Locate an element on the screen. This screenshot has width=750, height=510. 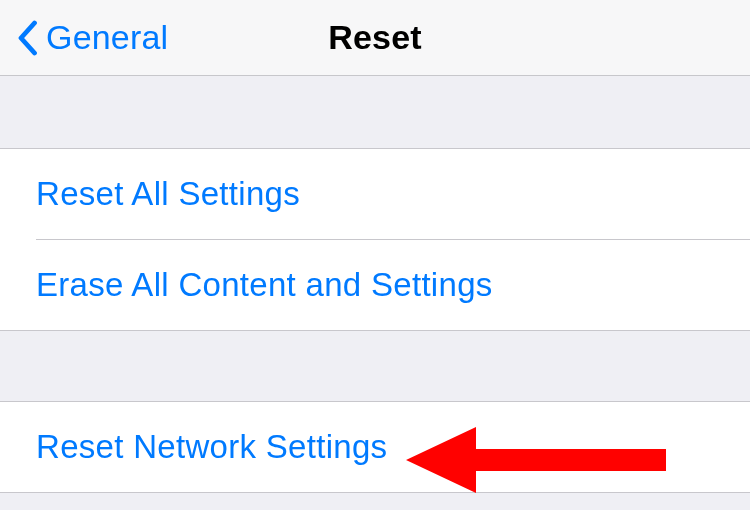
list-item-label: Reset Network Settings is located at coordinates (212, 446).